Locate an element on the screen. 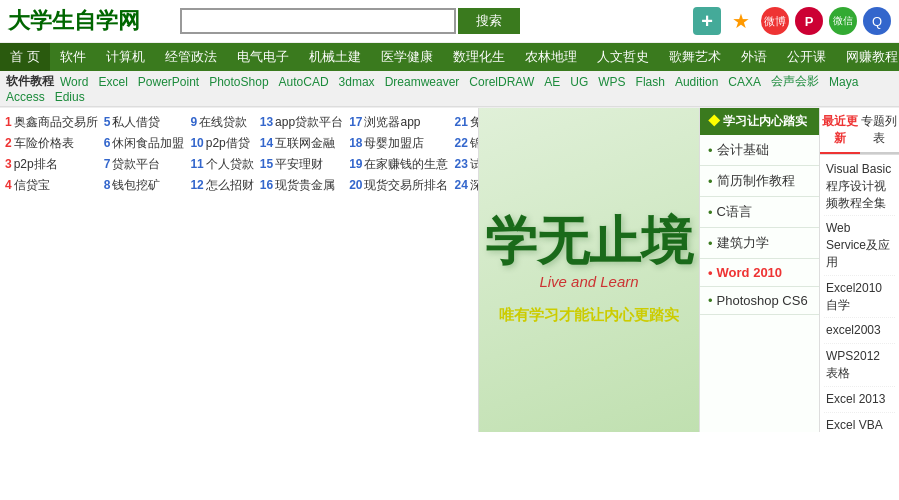 This screenshot has width=899, height=500. course-link-label: C语言 is located at coordinates (734, 212).